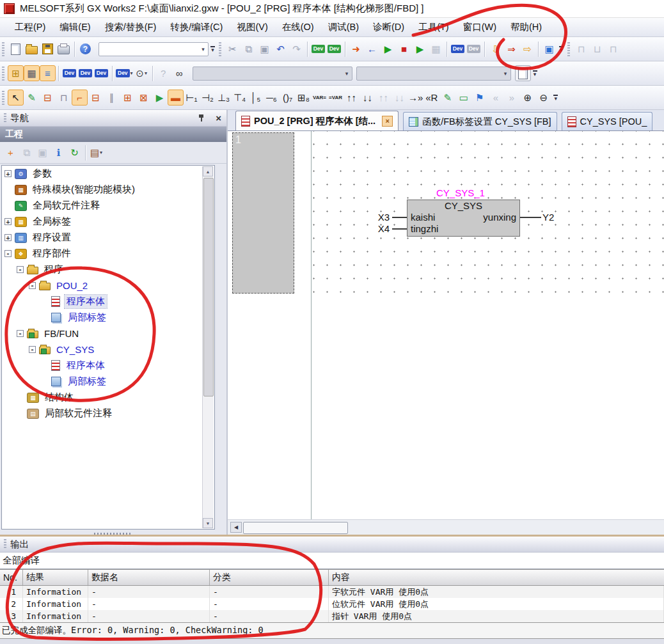 The image size is (664, 644). Describe the element at coordinates (160, 97) in the screenshot. I see `comment-edit-icon: ▶` at that location.